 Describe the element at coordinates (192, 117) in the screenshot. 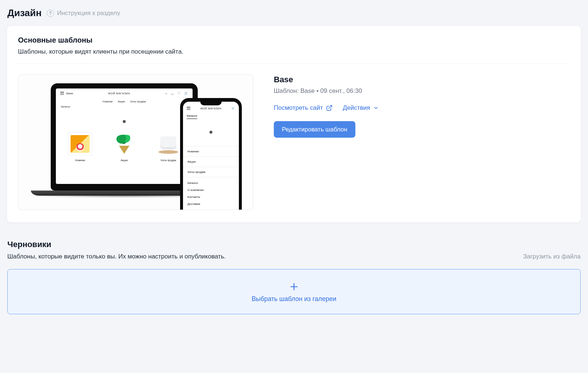

I see `preview-phone-section-label: Каталог` at that location.